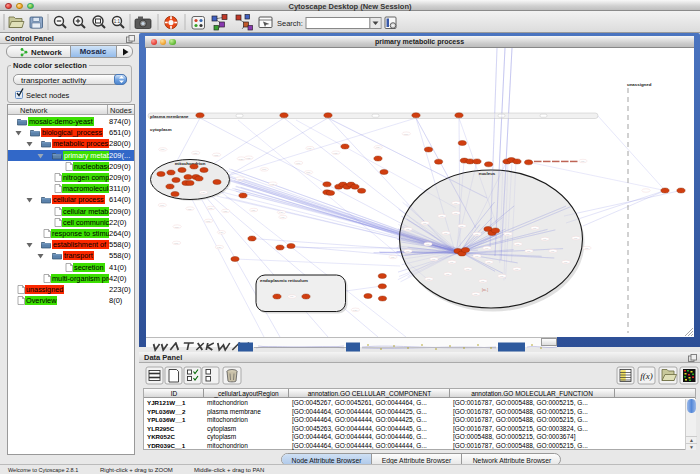 Image resolution: width=700 pixels, height=474 pixels. What do you see at coordinates (488, 174) in the screenshot?
I see `svg-text: nucleus` at bounding box center [488, 174].